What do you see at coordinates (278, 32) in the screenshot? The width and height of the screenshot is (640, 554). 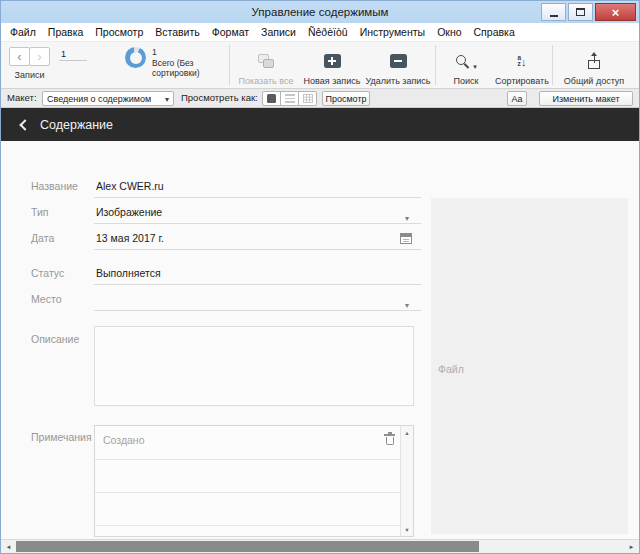 I see `menu-records: Записи` at bounding box center [278, 32].